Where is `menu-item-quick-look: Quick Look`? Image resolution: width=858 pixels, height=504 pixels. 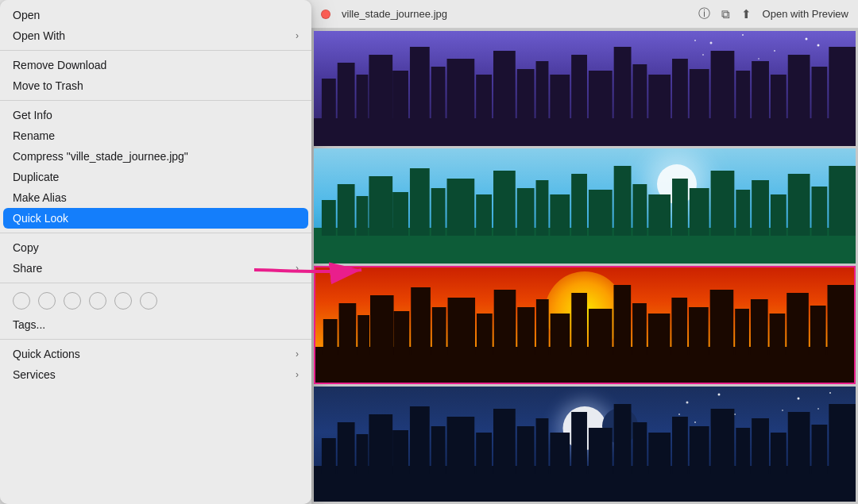
menu-item-quick-look: Quick Look is located at coordinates (156, 218).